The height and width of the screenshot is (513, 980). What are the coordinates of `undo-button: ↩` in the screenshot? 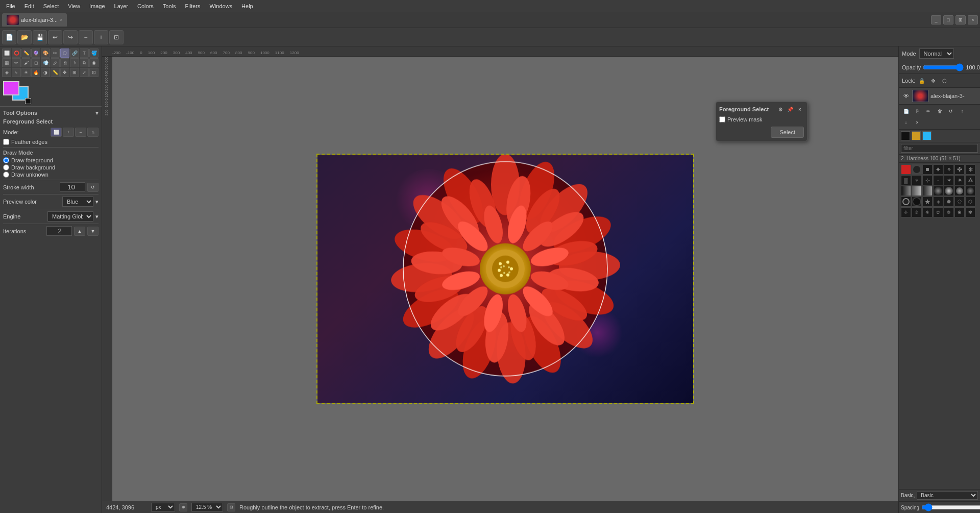 It's located at (55, 37).